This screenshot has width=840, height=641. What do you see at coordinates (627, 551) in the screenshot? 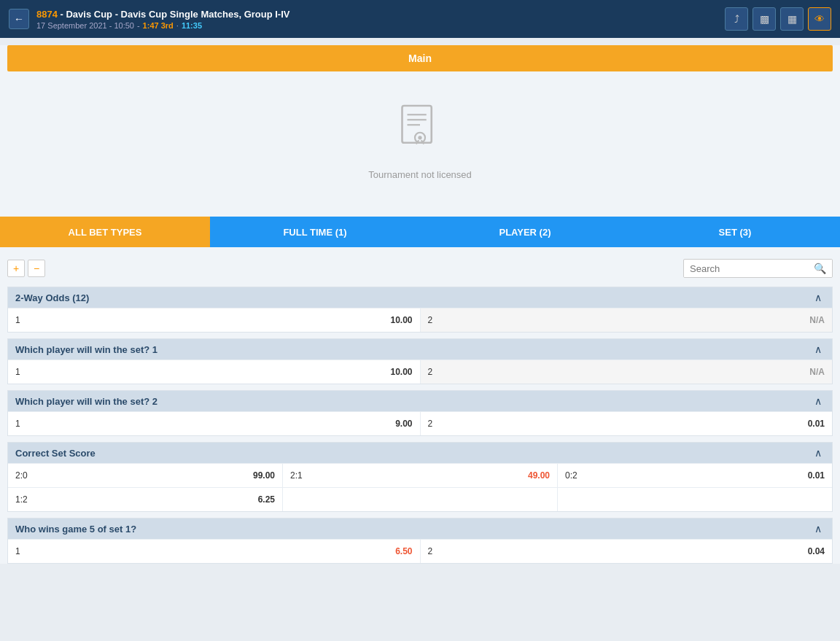
I see `bet-cell: 20.04` at bounding box center [627, 551].